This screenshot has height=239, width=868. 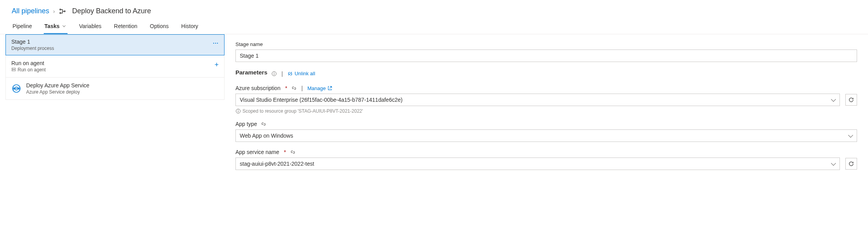 What do you see at coordinates (30, 11) in the screenshot?
I see `breadcrumb-root-link: All pipelines` at bounding box center [30, 11].